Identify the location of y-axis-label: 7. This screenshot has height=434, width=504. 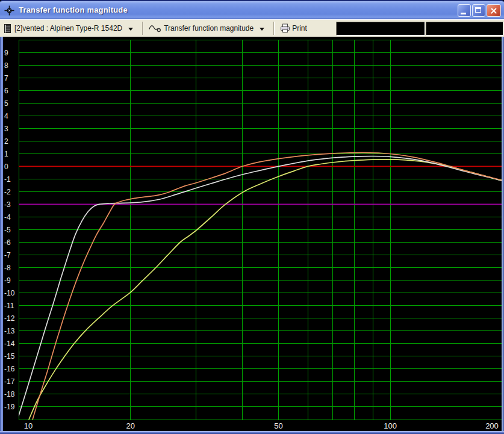
(6, 78).